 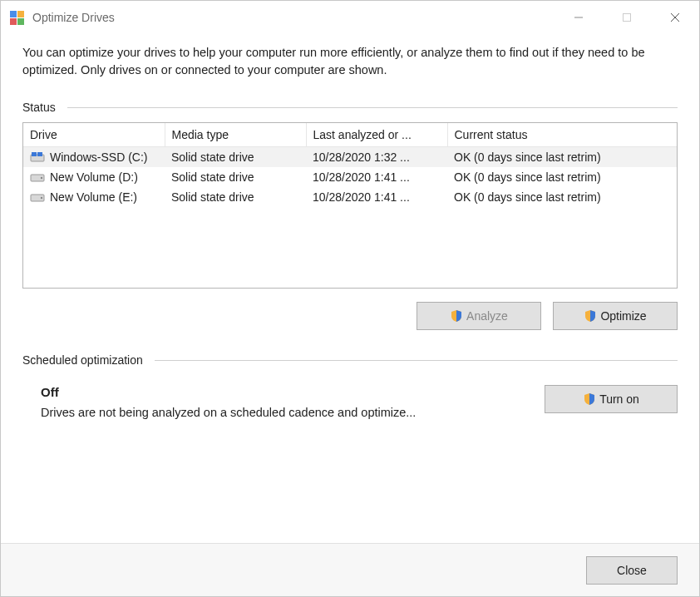 I want to click on turn-on-label: Turn on, so click(x=619, y=399).